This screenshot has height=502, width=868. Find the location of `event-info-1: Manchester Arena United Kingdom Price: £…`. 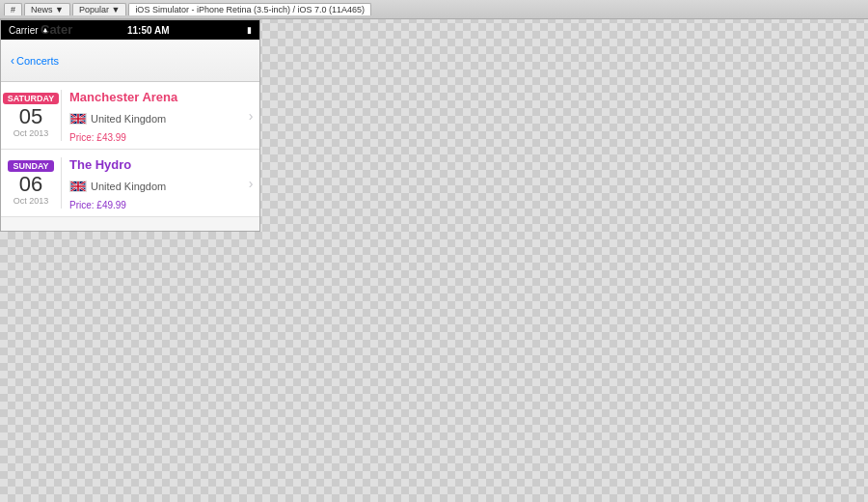

event-info-1: Manchester Arena United Kingdom Price: £… is located at coordinates (154, 116).